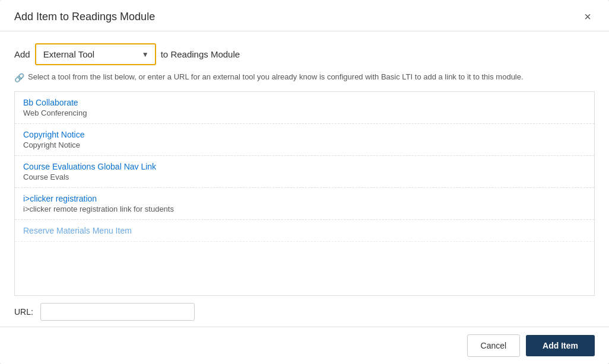 This screenshot has height=364, width=609. What do you see at coordinates (304, 204) in the screenshot?
I see `list-item: i>clicker registration i>clicker remote …` at bounding box center [304, 204].